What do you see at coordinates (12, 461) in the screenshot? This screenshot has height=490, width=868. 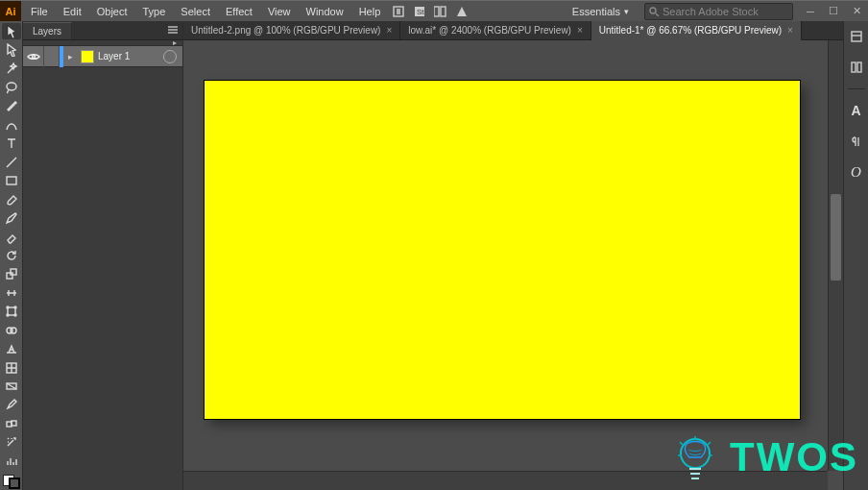 I see `column-graph-tool` at bounding box center [12, 461].